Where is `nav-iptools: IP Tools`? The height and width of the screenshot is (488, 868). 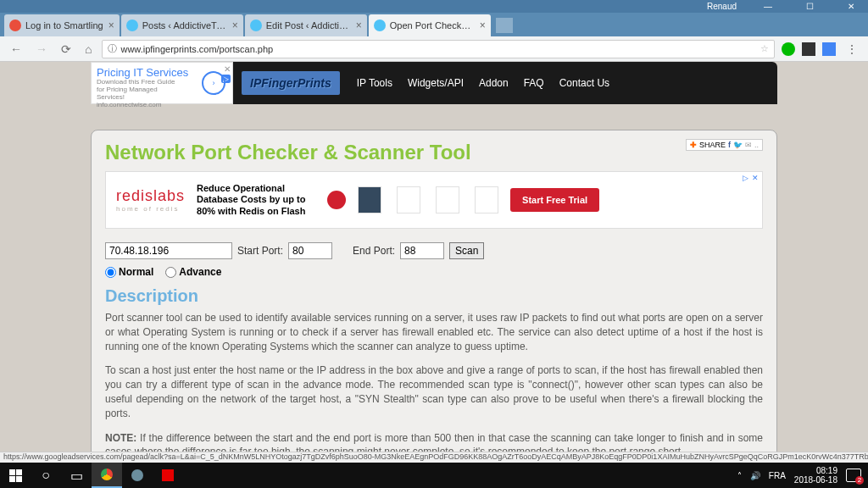 nav-iptools: IP Tools is located at coordinates (375, 83).